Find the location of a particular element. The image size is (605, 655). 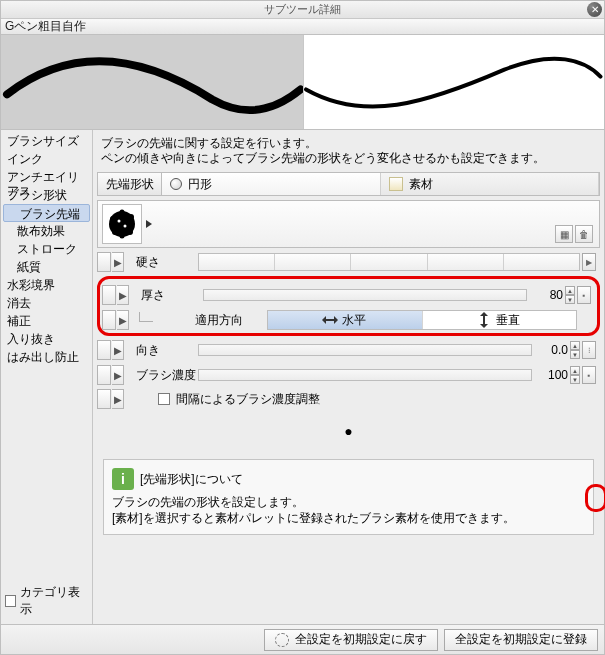

density-gap-toggle is located at coordinates (104, 399).